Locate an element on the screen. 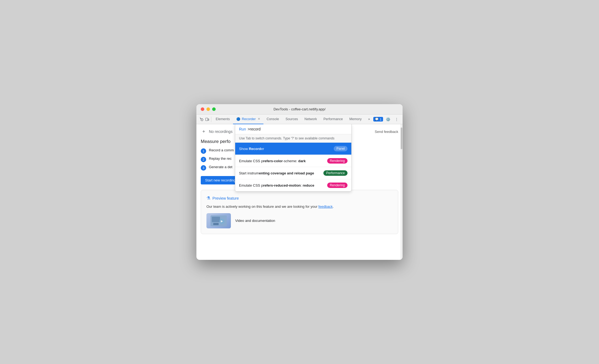 The height and width of the screenshot is (364, 599). command-list: Show Recorder Panel Emulate CSS prefers-… is located at coordinates (293, 167).